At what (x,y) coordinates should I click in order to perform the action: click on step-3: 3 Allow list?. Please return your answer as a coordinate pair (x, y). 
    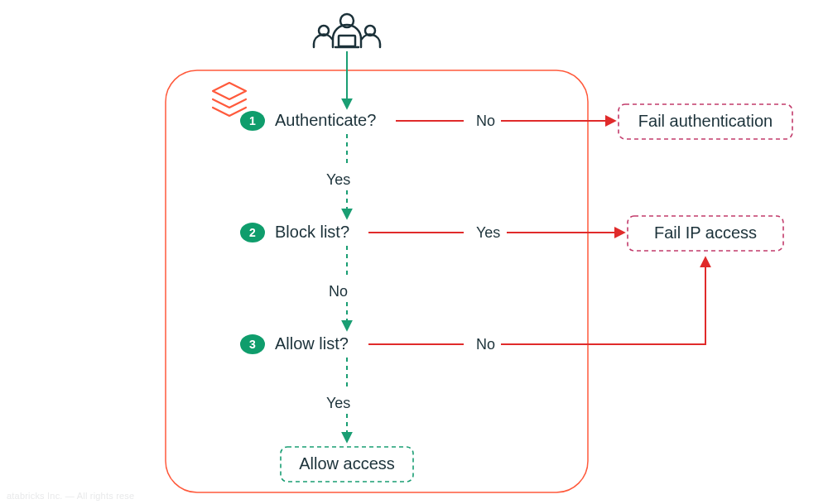
    Looking at the image, I should click on (295, 344).